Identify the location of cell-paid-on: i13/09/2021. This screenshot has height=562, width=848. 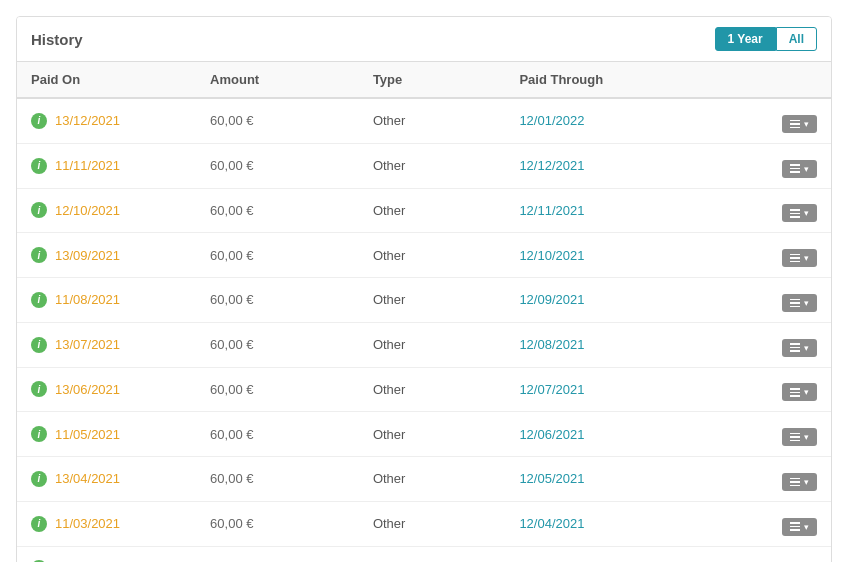
(106, 256).